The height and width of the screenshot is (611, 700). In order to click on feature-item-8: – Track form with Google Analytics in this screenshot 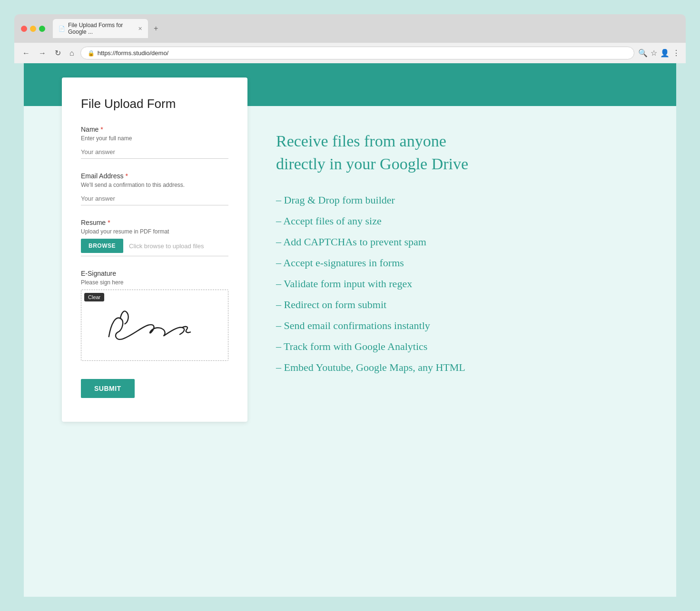, I will do `click(457, 347)`.